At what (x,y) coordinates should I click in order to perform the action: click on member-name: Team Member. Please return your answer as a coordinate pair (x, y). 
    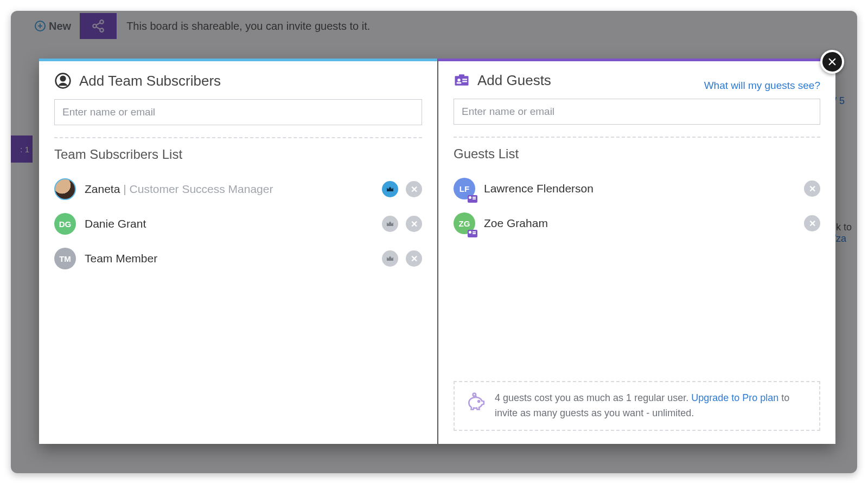
    Looking at the image, I should click on (121, 259).